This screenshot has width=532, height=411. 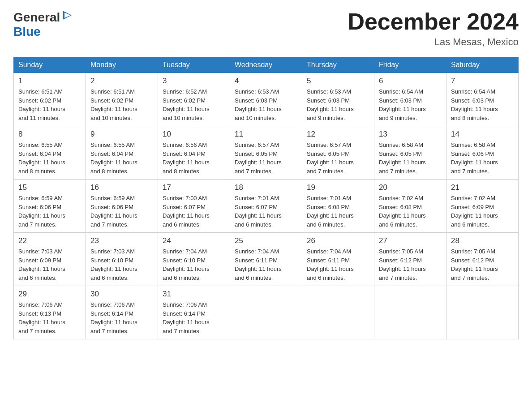 What do you see at coordinates (266, 206) in the screenshot?
I see `calendar-cell: 18Sunrise: 7:01 AMSunset: 6:07 PMDayligh…` at bounding box center [266, 206].